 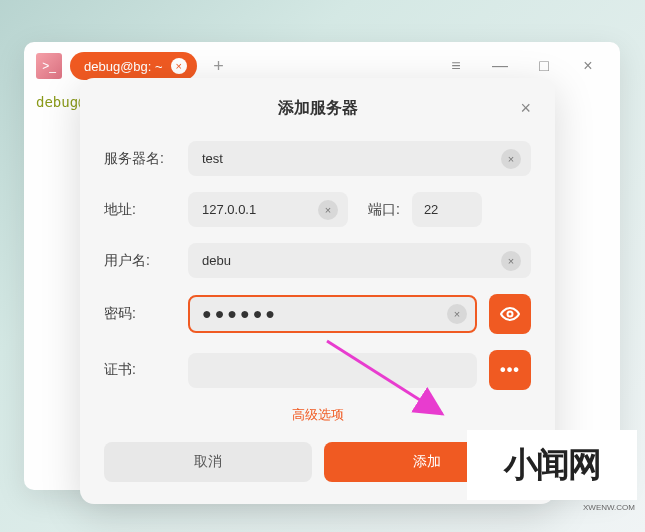 I want to click on show-password-button, so click(x=510, y=314).